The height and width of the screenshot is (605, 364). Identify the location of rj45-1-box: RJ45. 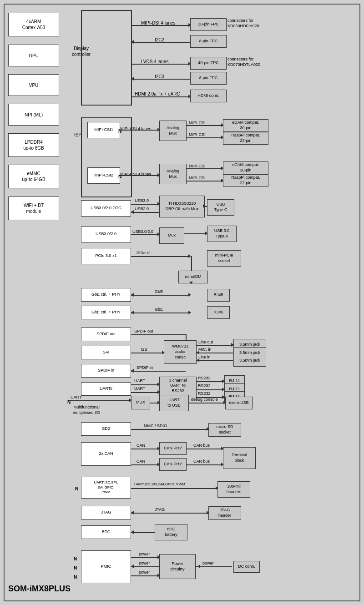
(218, 295).